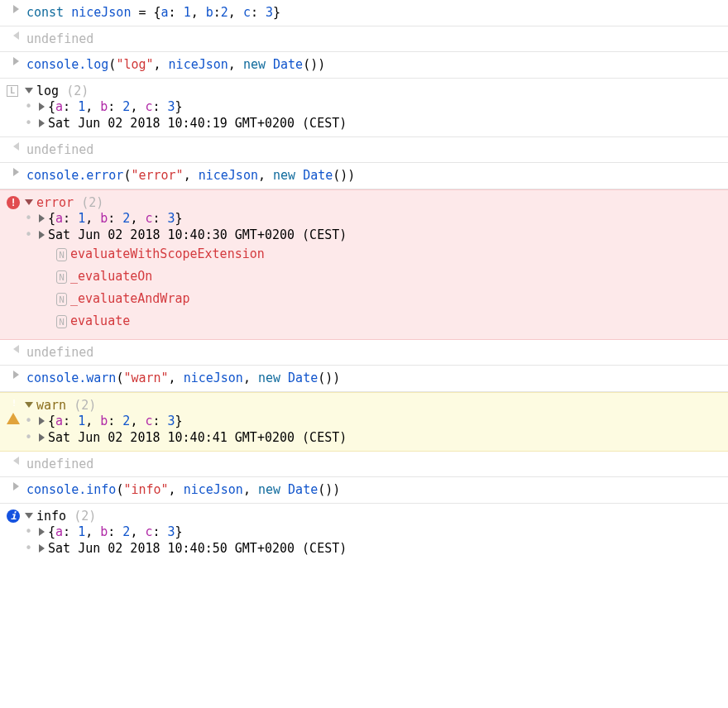  Describe the element at coordinates (365, 548) in the screenshot. I see `expandable-date: • Sat Jun 02 2018 10:40:50 GMT+0200 (CES…` at that location.